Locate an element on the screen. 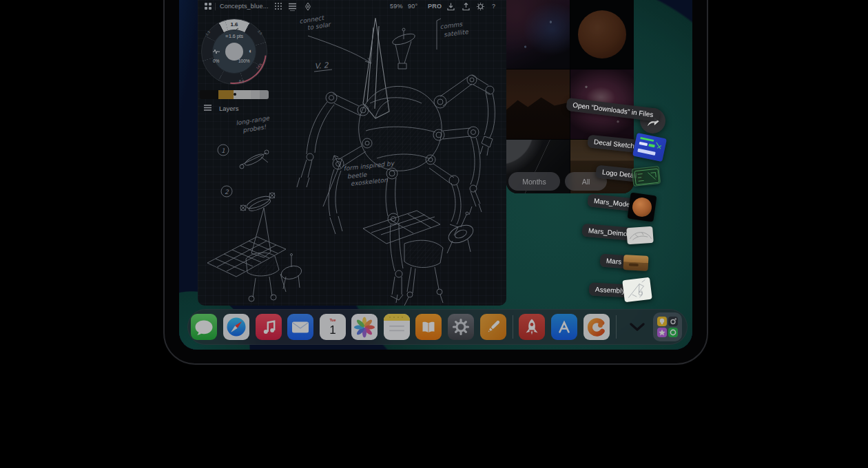 The width and height of the screenshot is (868, 468). decal-art is located at coordinates (650, 147).